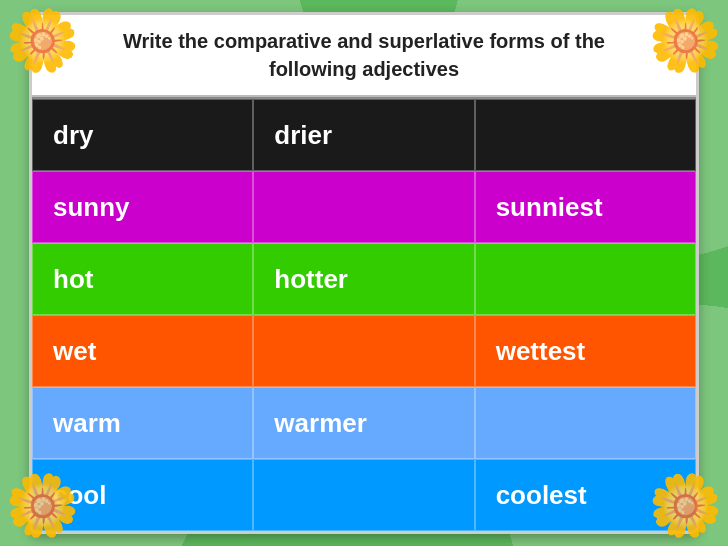 The width and height of the screenshot is (728, 546). Describe the element at coordinates (364, 495) in the screenshot. I see `row-cool-comparative` at that location.